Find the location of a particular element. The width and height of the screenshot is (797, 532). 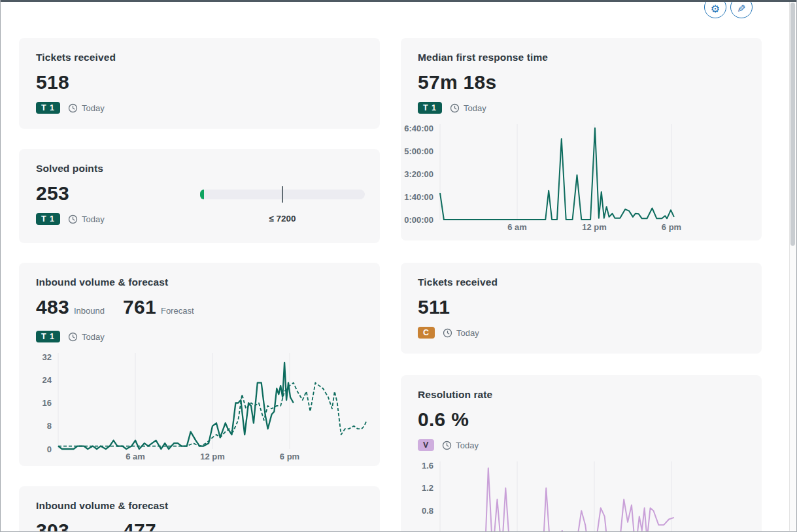

gauge-threshold-label: ≤ 7200 is located at coordinates (282, 218).